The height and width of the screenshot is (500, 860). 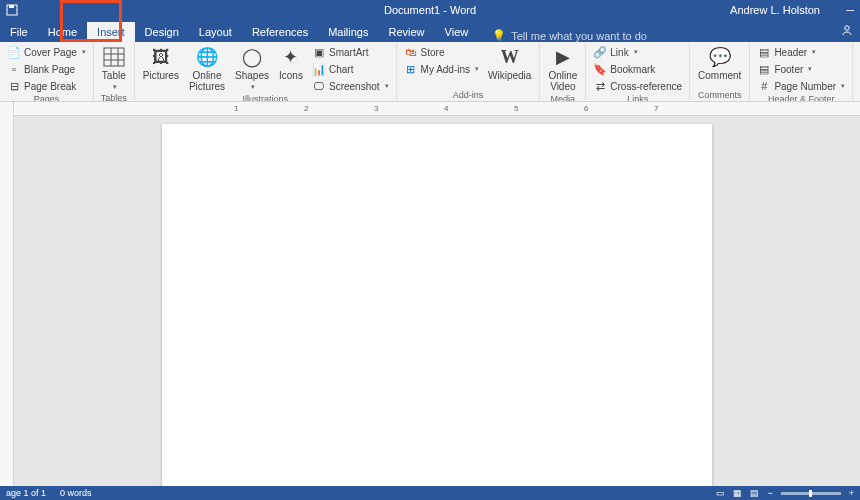 I want to click on group-media: ▶Online Video Media, so click(x=563, y=72).